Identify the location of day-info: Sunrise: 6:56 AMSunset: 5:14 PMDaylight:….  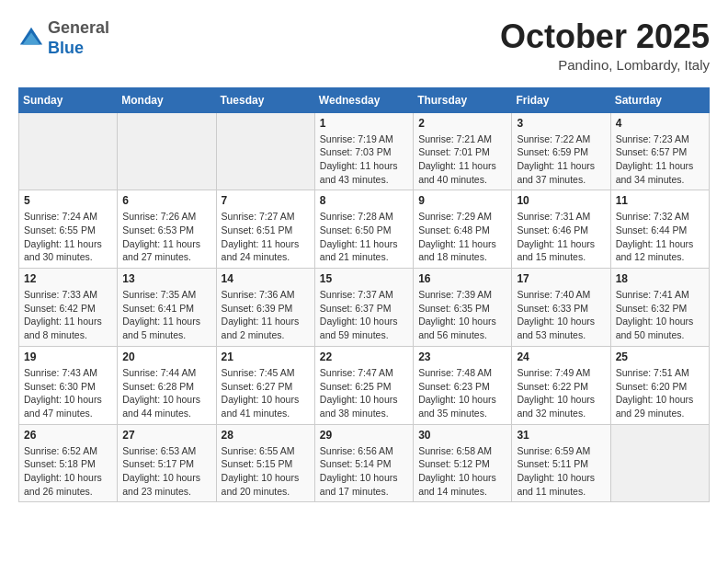
(364, 471).